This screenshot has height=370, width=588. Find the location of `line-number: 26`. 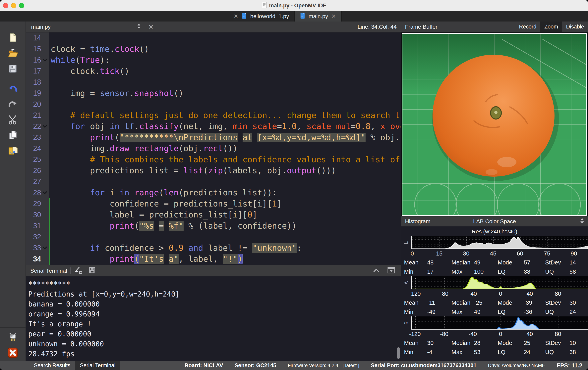

line-number: 26 is located at coordinates (35, 171).